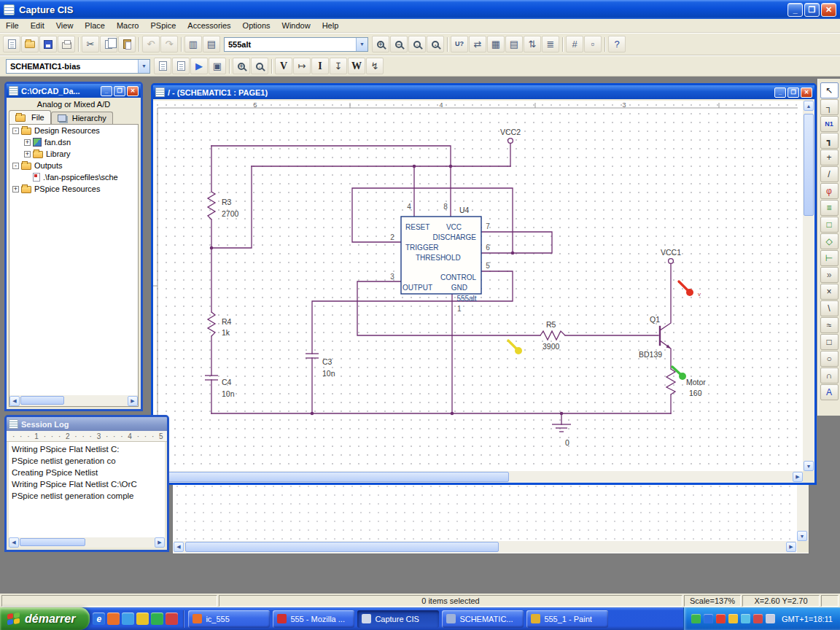  Describe the element at coordinates (680, 373) in the screenshot. I see `green-voltage-probe` at that location.